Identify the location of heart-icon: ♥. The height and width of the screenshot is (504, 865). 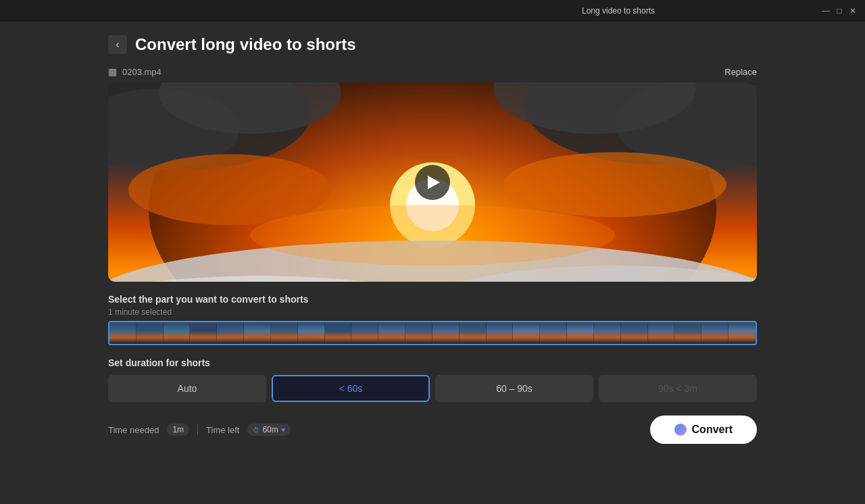
(284, 430).